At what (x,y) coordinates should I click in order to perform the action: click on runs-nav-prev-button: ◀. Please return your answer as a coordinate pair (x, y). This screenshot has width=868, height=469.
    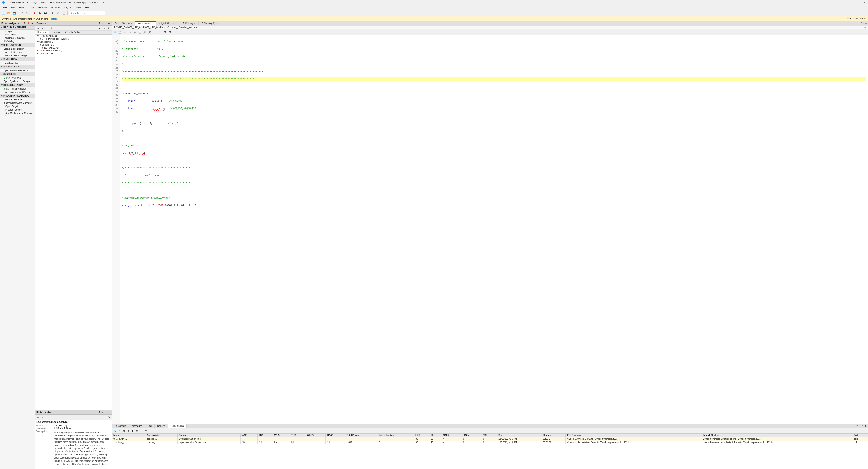
    Looking at the image, I should click on (128, 431).